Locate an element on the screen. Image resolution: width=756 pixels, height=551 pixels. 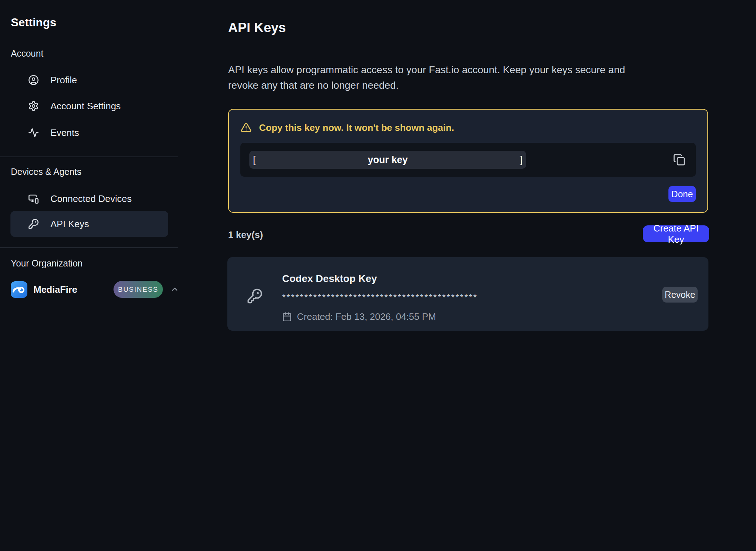
done-button: Done is located at coordinates (682, 194).